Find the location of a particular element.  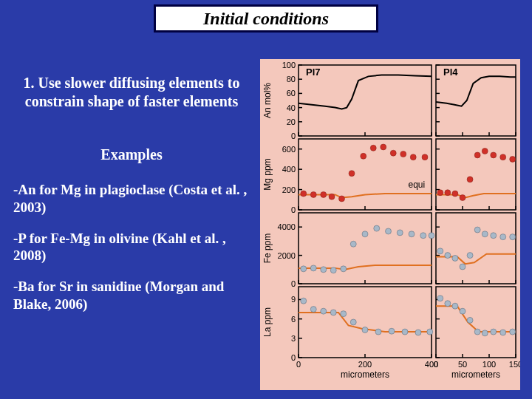

svg-text: 20 is located at coordinates (291, 122).